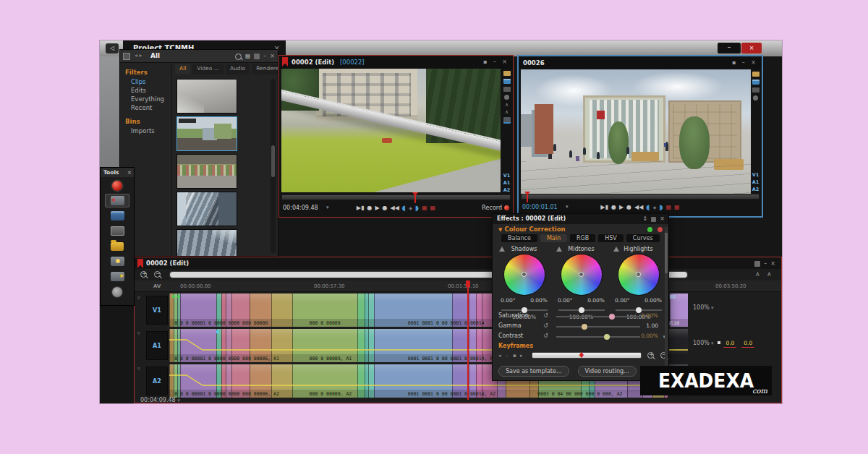 Image resolution: width=868 pixels, height=454 pixels. Describe the element at coordinates (610, 239) in the screenshot. I see `effects-tab-hsv: HSV` at that location.